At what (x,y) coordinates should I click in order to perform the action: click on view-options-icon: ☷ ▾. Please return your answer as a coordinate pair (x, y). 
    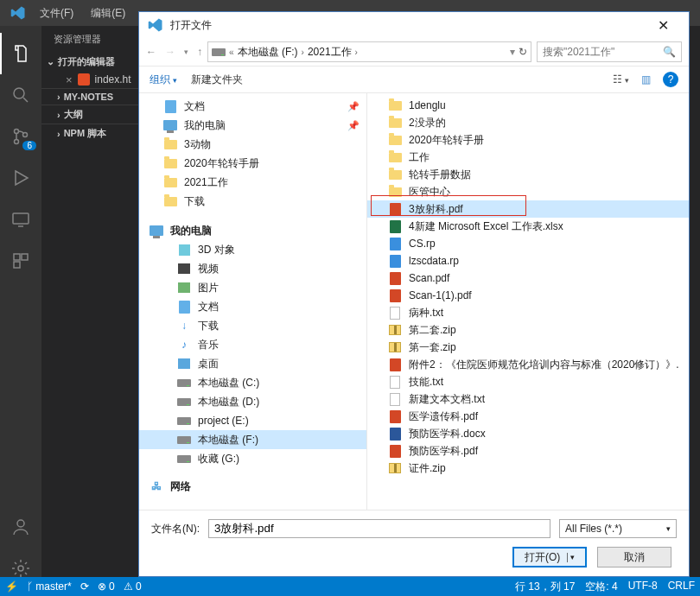
    Looking at the image, I should click on (620, 79).